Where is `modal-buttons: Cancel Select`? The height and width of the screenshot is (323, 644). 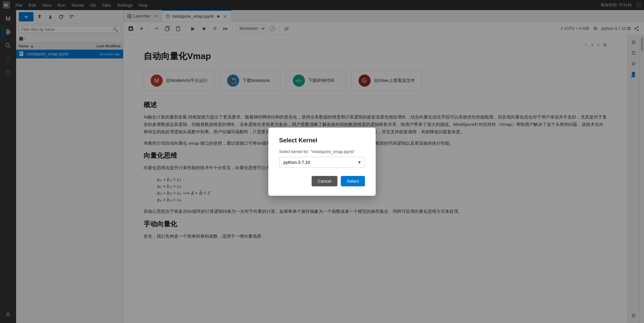 modal-buttons: Cancel Select is located at coordinates (322, 181).